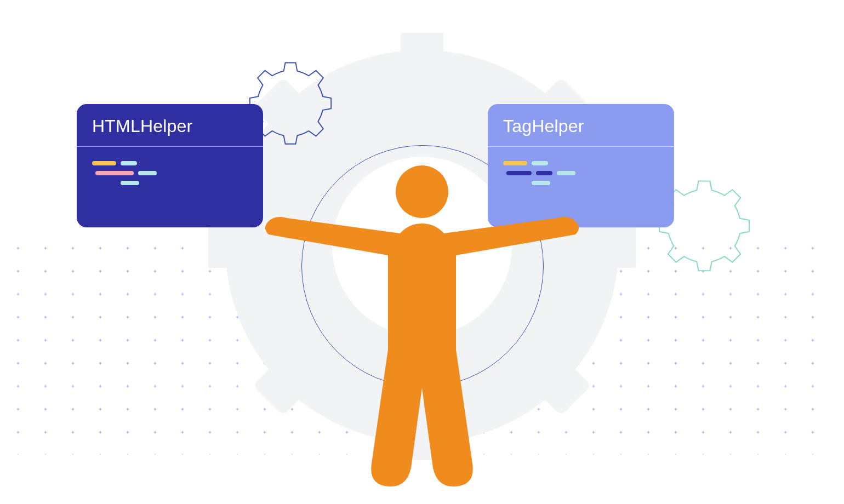 The image size is (844, 504). Describe the element at coordinates (170, 175) in the screenshot. I see `htmlhelper-code-snippet` at that location.